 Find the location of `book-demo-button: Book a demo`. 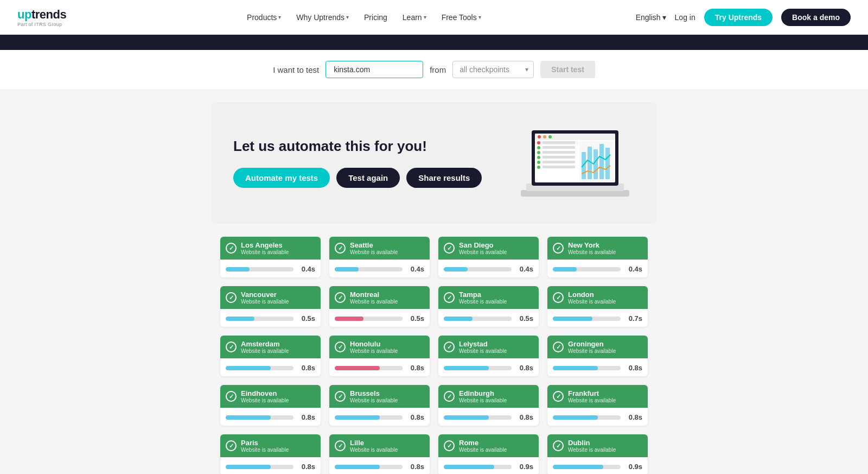

book-demo-button: Book a demo is located at coordinates (816, 17).